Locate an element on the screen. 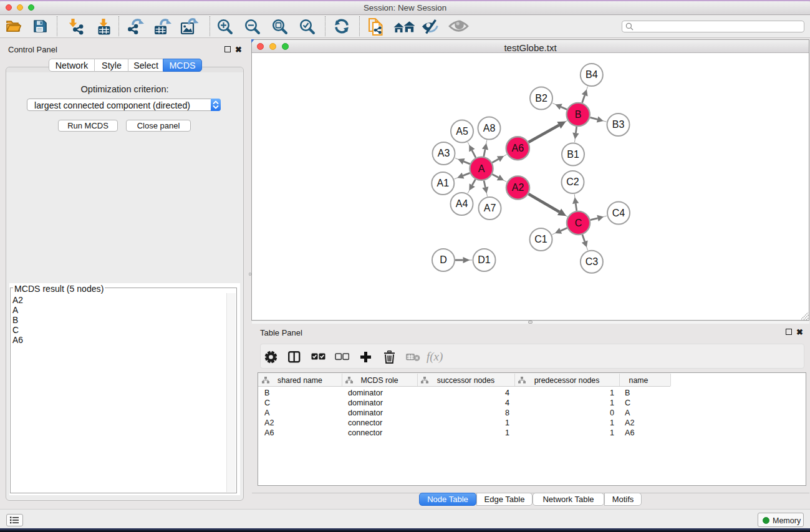  svg-text: A8 is located at coordinates (489, 127).